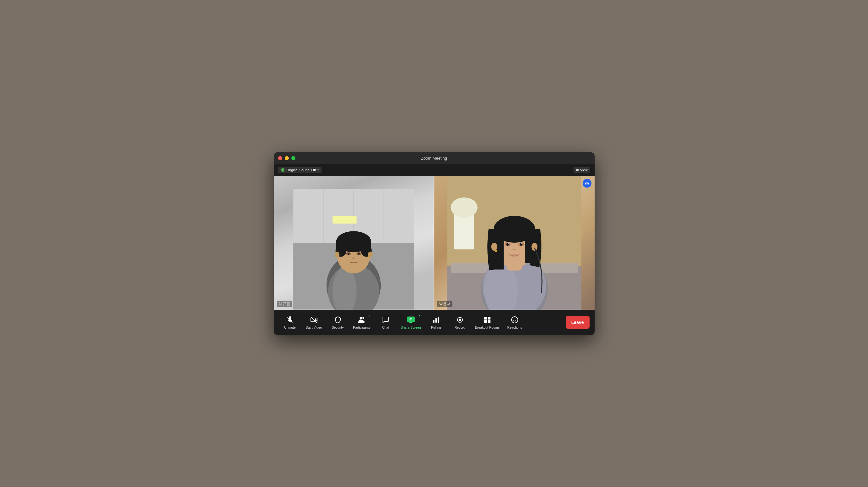 This screenshot has width=868, height=487. I want to click on mic-icon, so click(290, 320).